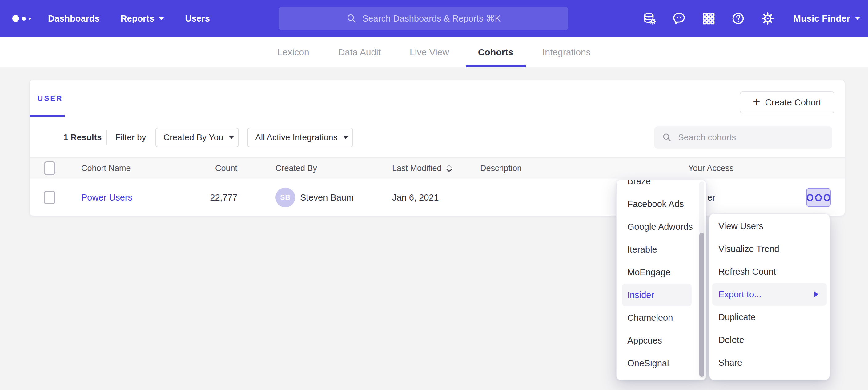 This screenshot has height=390, width=868. What do you see at coordinates (437, 137) in the screenshot?
I see `filter-row: 1 Results Filter by Created By You All A…` at bounding box center [437, 137].